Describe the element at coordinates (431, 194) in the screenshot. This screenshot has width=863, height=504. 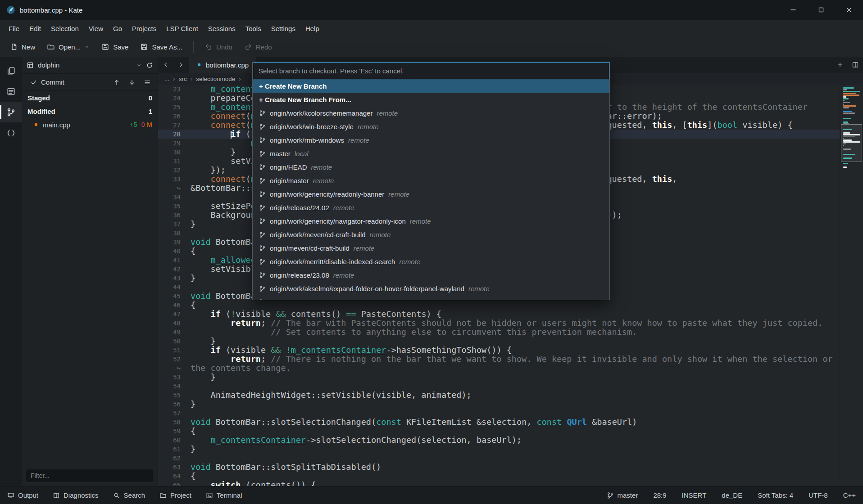
I see `branch-item: origin/work/genericity/readonly-bannerre…` at that location.